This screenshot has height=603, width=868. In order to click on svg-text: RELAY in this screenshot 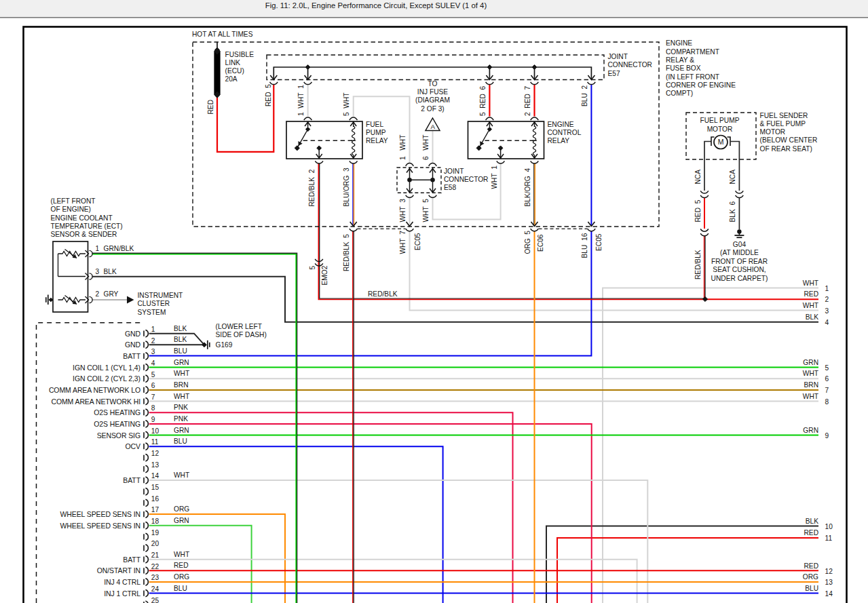, I will do `click(559, 141)`.